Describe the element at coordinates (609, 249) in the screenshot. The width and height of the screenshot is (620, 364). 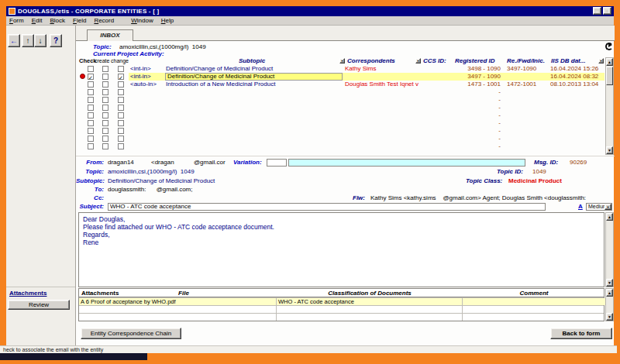
I see `message-scrollbar: ▲ ▼` at that location.